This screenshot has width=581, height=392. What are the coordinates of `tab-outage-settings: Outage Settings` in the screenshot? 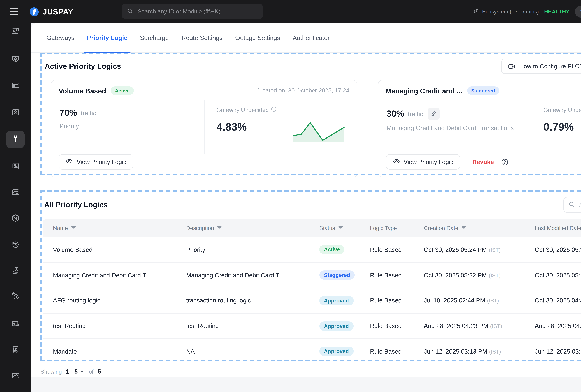 It's located at (258, 38).